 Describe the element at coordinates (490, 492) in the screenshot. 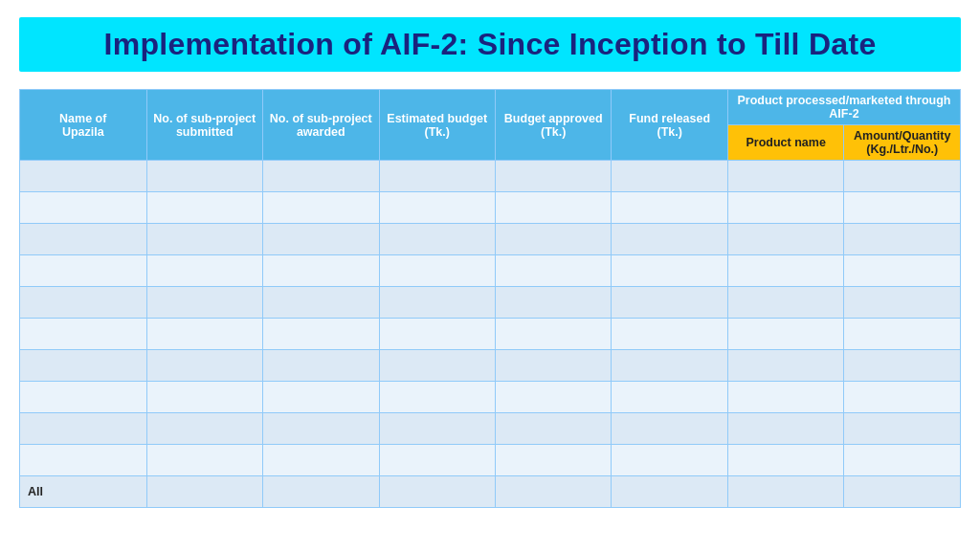

I see `table-footer-row: All` at that location.